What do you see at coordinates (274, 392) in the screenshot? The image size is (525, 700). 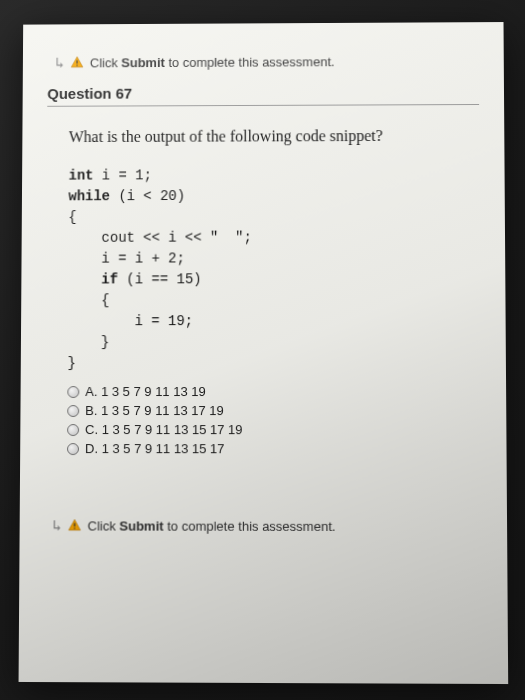 I see `option-a: A. 1 3 5 7 9 11 13 19` at bounding box center [274, 392].